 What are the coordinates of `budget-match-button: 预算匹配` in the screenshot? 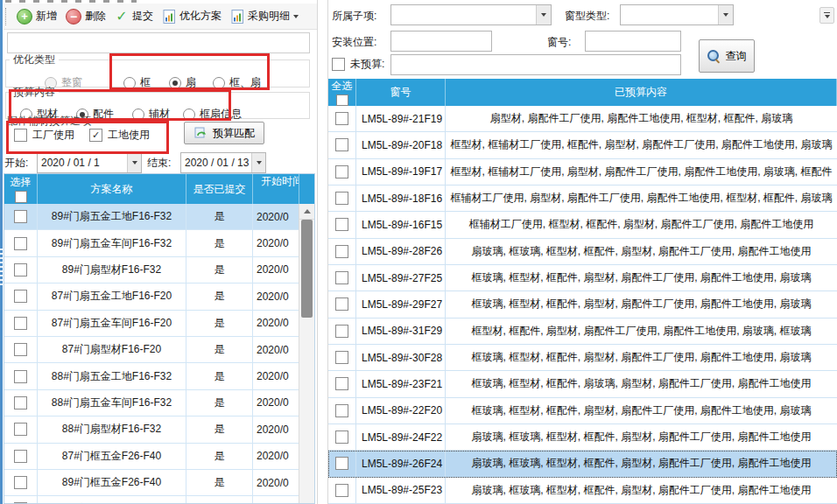 It's located at (224, 133).